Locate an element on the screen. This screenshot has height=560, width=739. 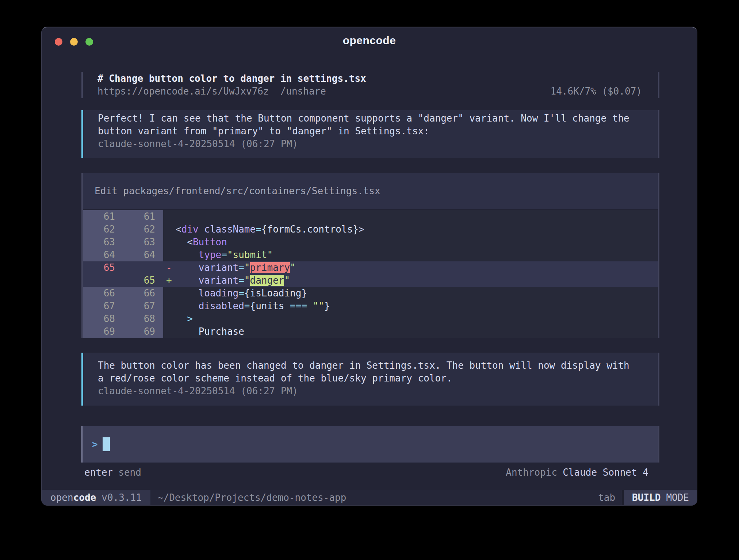
share-url-link: https://opencode.ai/s/UwJxv76z is located at coordinates (183, 91).